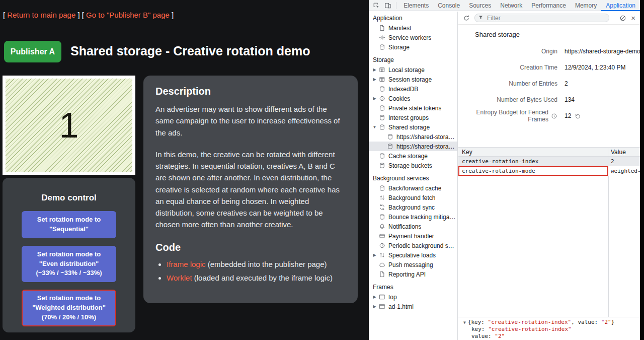 This screenshot has width=644, height=340. I want to click on refresh-icon, so click(466, 18).